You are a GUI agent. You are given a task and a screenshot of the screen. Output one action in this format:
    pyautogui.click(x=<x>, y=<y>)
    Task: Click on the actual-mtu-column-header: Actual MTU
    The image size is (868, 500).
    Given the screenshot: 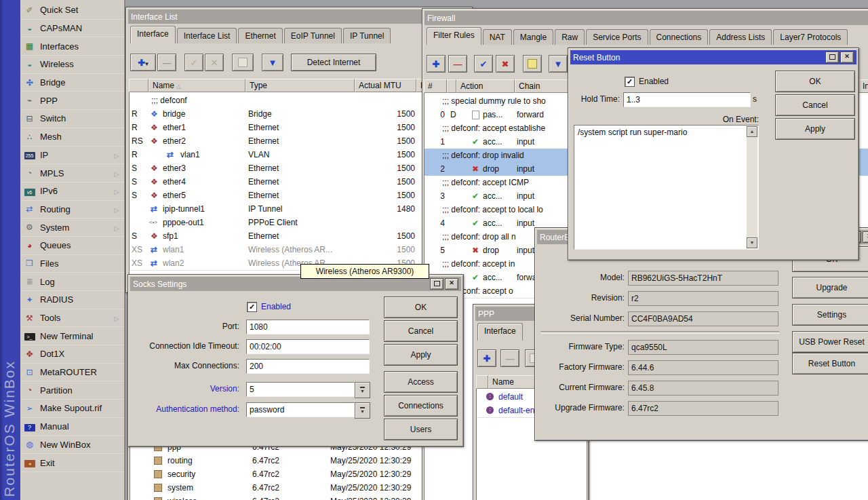 What is the action you would take?
    pyautogui.click(x=385, y=85)
    